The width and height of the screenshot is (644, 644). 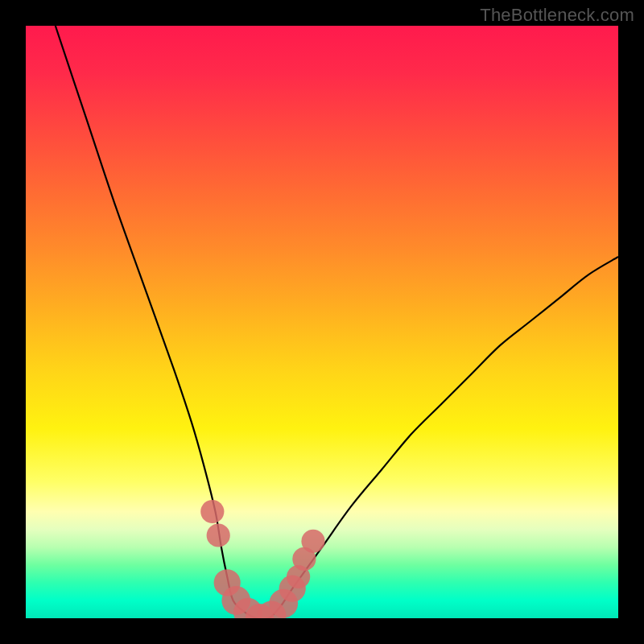 I want to click on curve-markers, so click(x=262, y=559).